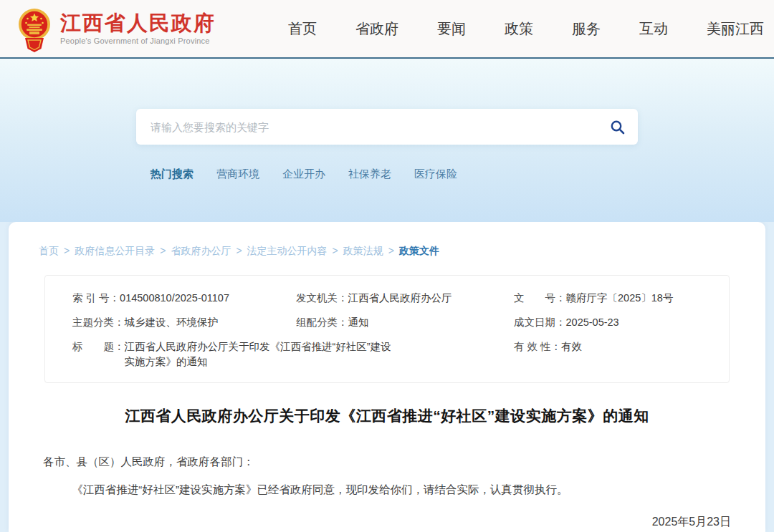  What do you see at coordinates (116, 29) in the screenshot?
I see `site-logo: 江西省人民政府 People's Government of Jiangxi P…` at bounding box center [116, 29].